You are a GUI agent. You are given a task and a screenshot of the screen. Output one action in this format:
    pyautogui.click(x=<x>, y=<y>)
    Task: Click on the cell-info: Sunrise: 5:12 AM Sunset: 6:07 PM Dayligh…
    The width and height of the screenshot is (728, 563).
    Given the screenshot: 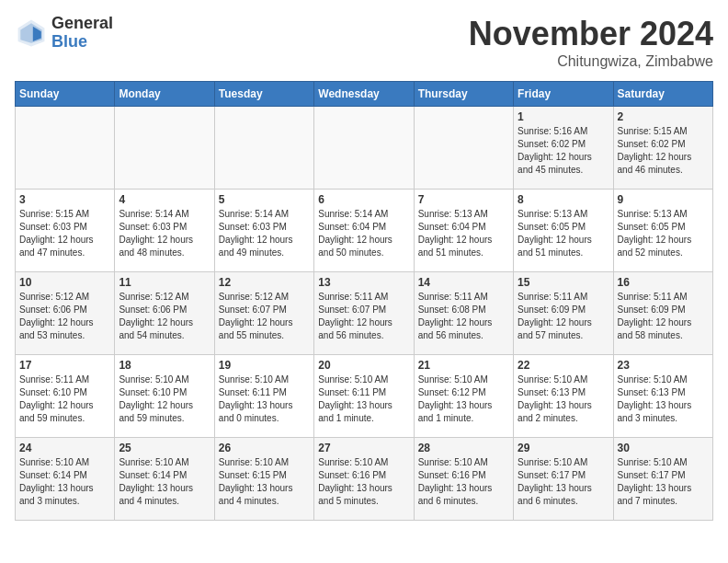 What is the action you would take?
    pyautogui.click(x=265, y=316)
    